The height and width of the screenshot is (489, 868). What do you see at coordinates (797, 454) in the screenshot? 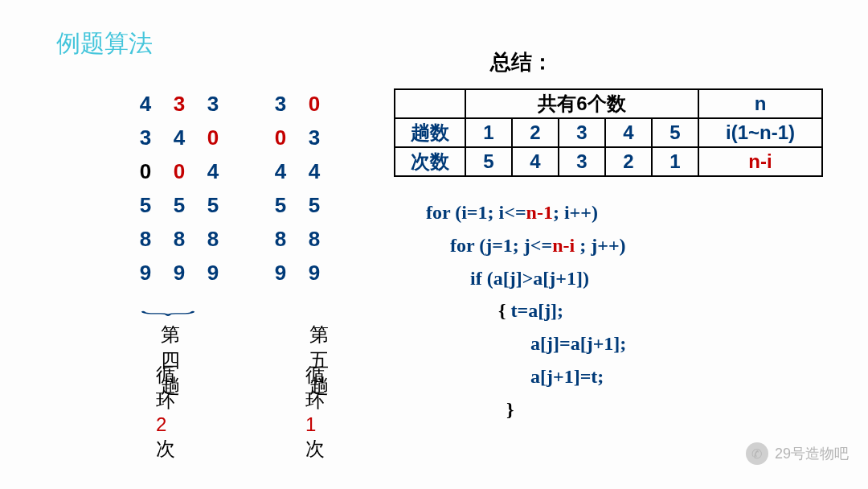
I see `watermark: ✆ 29号造物吧` at bounding box center [797, 454].